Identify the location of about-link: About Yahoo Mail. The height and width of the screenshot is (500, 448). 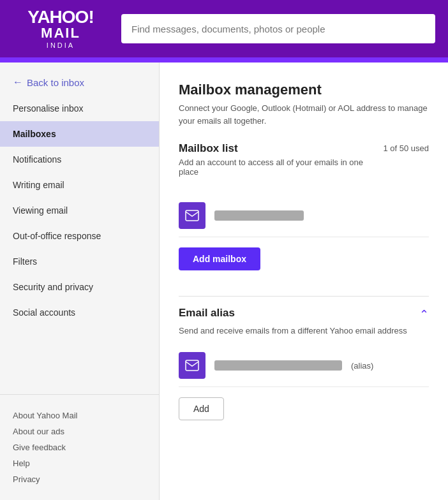
(79, 416).